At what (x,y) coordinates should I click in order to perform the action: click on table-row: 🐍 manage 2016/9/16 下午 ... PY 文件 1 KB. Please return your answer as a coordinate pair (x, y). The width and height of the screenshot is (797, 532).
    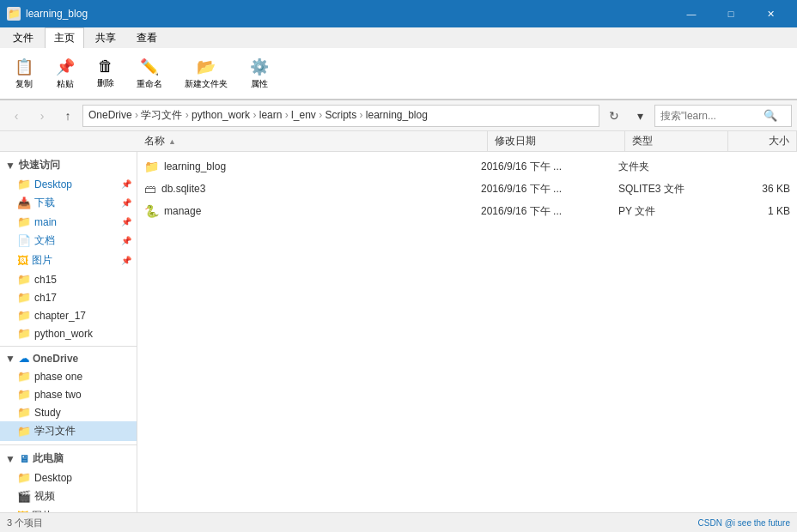
    Looking at the image, I should click on (467, 211).